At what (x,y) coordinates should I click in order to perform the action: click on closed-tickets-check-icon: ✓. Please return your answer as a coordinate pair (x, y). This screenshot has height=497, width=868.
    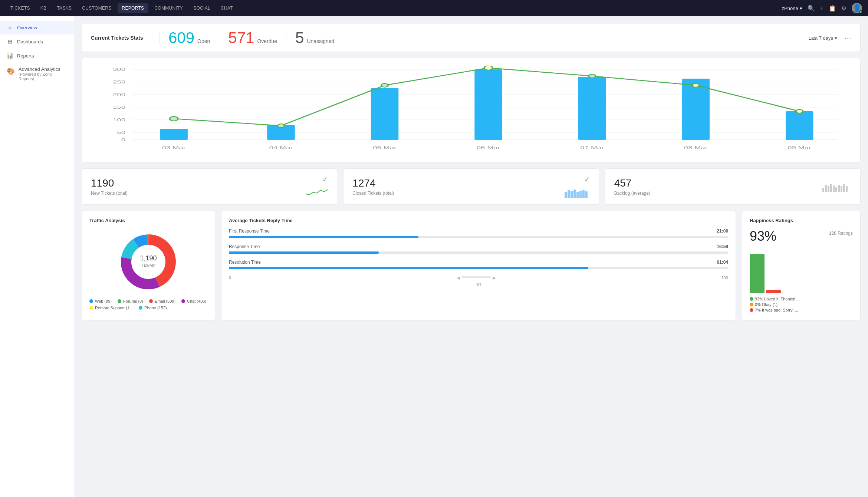
    Looking at the image, I should click on (587, 180).